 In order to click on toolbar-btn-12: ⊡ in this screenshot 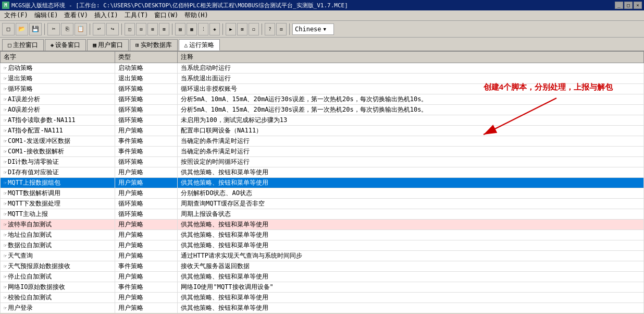, I will do `click(281, 29)`.